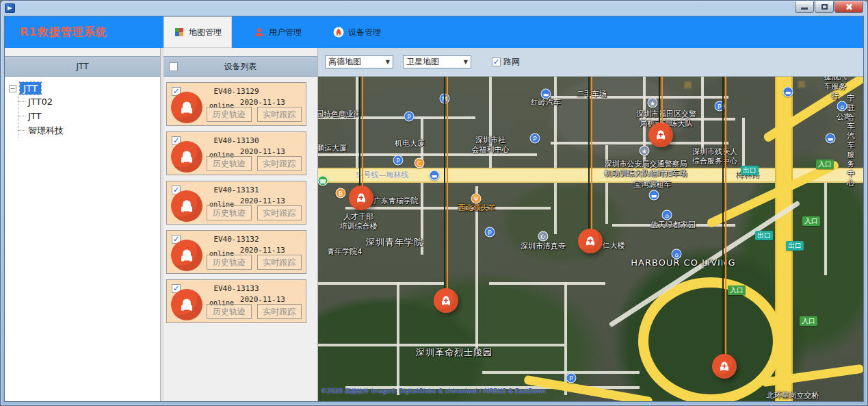  Describe the element at coordinates (668, 215) in the screenshot. I see `home-icon: ⌂` at that location.